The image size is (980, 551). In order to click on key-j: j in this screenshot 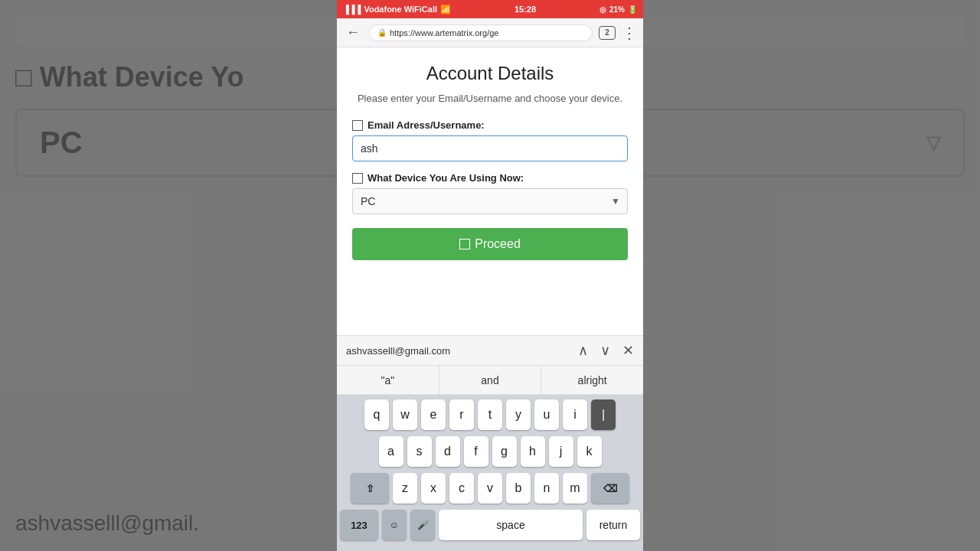, I will do `click(561, 452)`.